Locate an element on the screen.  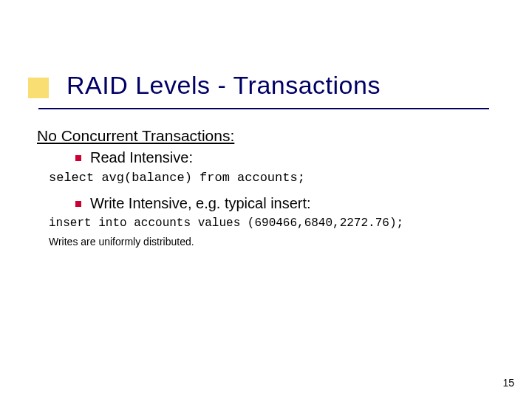
code-line: select avg(balance) from accounts; is located at coordinates (279, 177).